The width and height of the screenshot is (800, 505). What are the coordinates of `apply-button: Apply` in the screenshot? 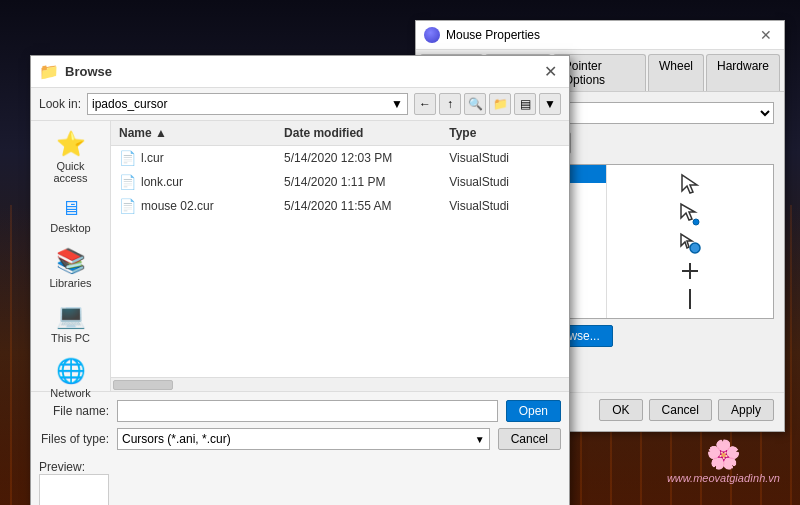 It's located at (746, 410).